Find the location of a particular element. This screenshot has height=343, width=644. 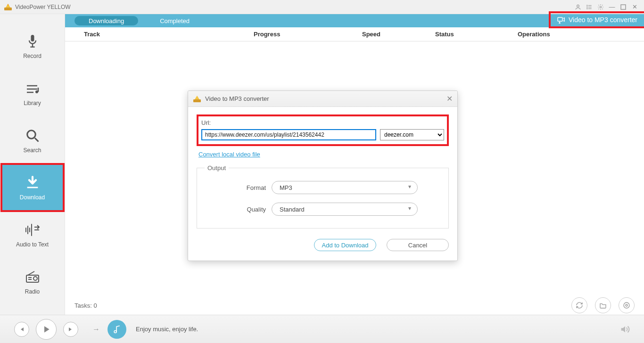

prev-button is located at coordinates (22, 329).